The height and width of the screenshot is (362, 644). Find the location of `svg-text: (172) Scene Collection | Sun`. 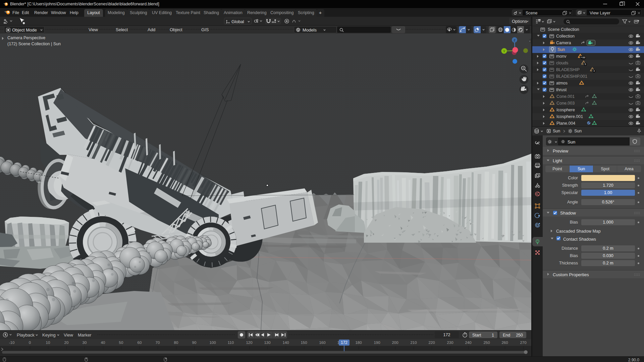

svg-text: (172) Scene Collection | Sun is located at coordinates (34, 44).